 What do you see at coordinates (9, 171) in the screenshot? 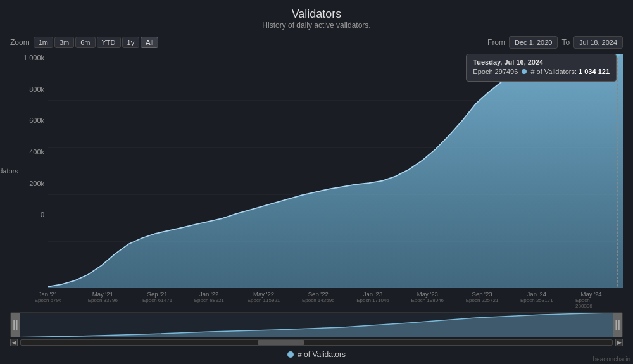
I see `y-axis-label: # of Validators` at bounding box center [9, 171].